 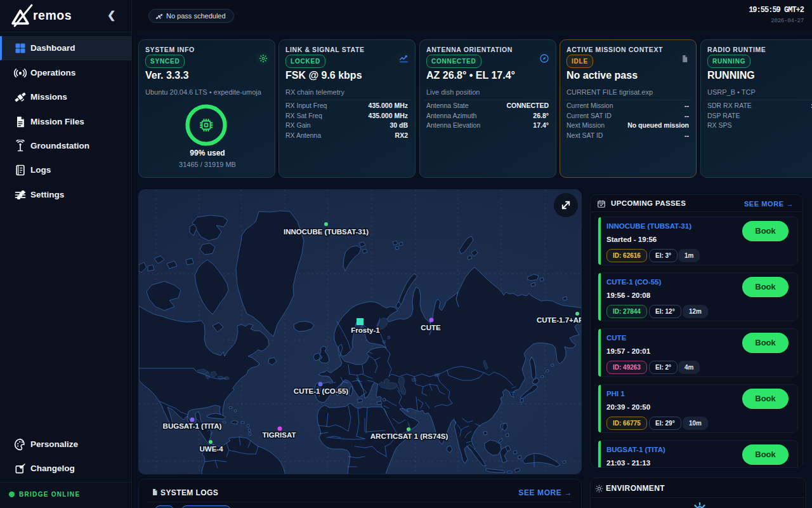 What do you see at coordinates (431, 328) in the screenshot?
I see `svg-text: CUTE` at bounding box center [431, 328].